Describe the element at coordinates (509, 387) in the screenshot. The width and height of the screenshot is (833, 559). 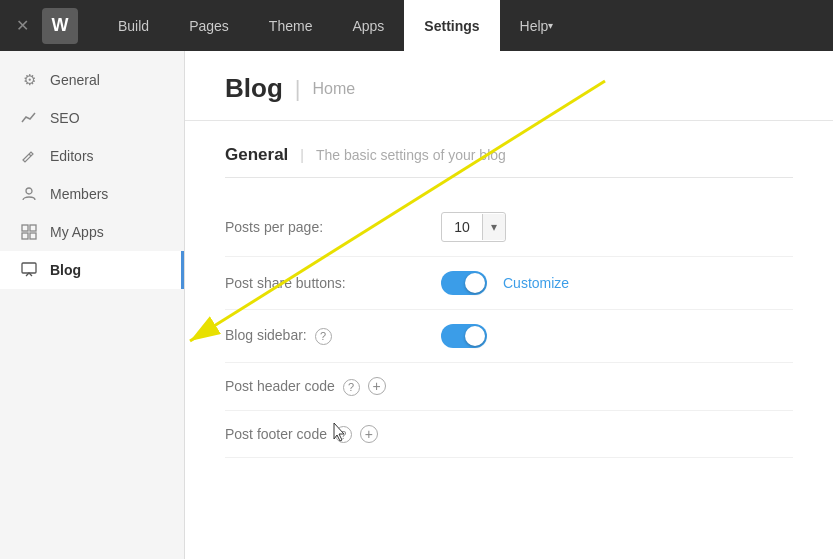
I see `post-header-code-row: Post header code ? +` at that location.